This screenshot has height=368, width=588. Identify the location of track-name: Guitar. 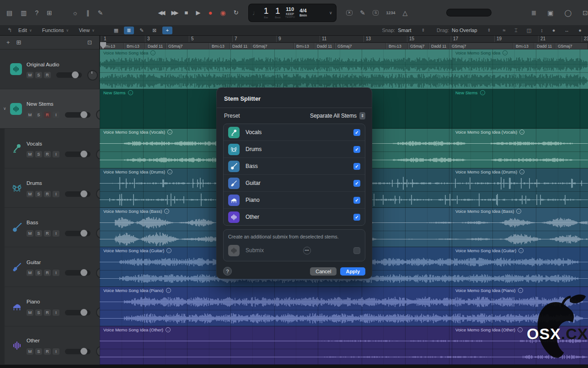
(34, 262).